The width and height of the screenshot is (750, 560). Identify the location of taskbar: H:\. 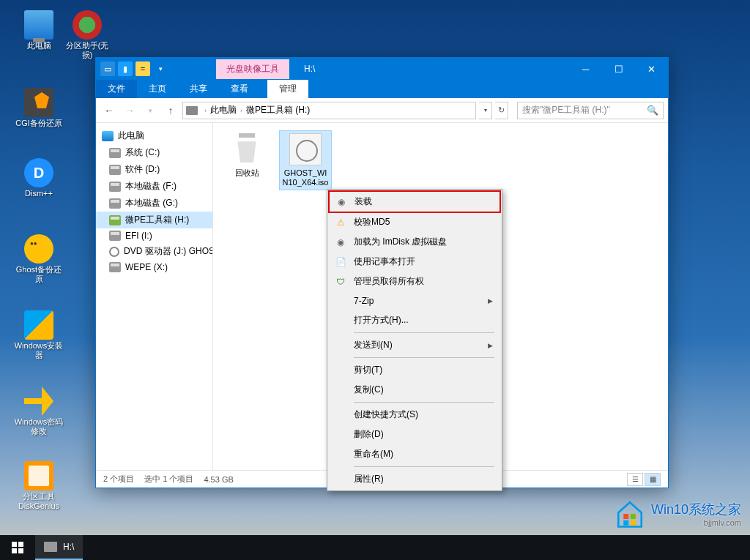
(375, 548).